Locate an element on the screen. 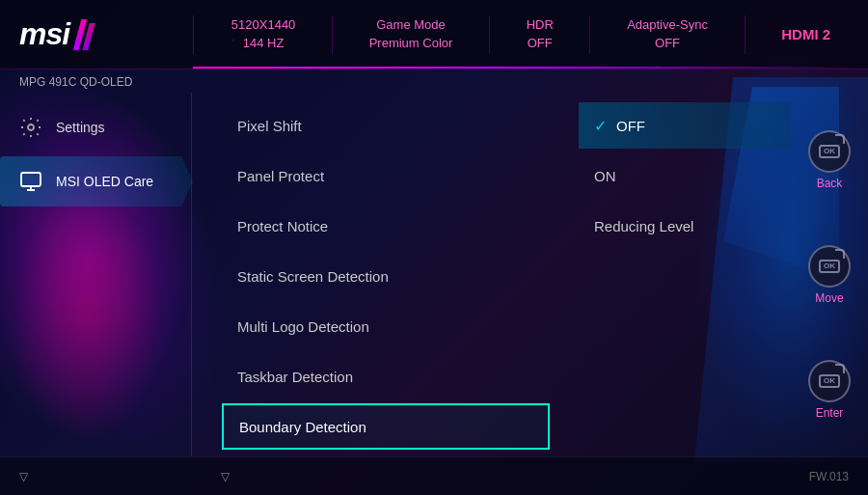 This screenshot has height=495, width=868. menu-label-taskbar: Taskbar Detection is located at coordinates (386, 376).